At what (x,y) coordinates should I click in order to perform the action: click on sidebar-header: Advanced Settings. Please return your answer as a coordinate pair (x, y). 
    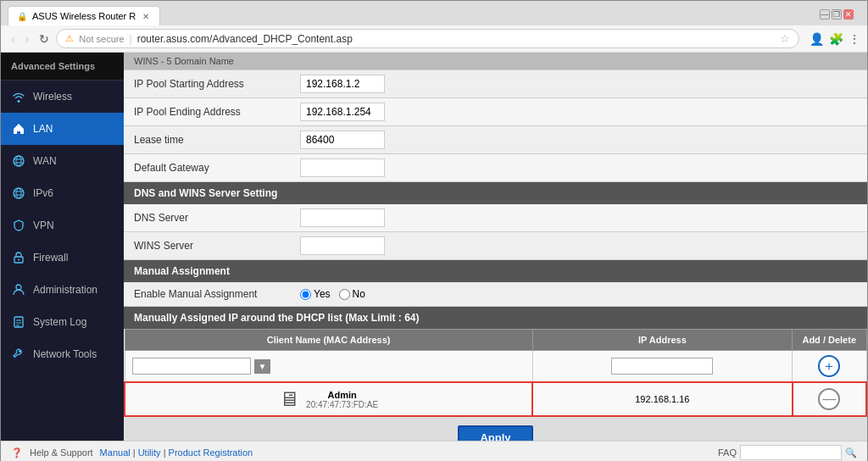
    Looking at the image, I should click on (63, 66).